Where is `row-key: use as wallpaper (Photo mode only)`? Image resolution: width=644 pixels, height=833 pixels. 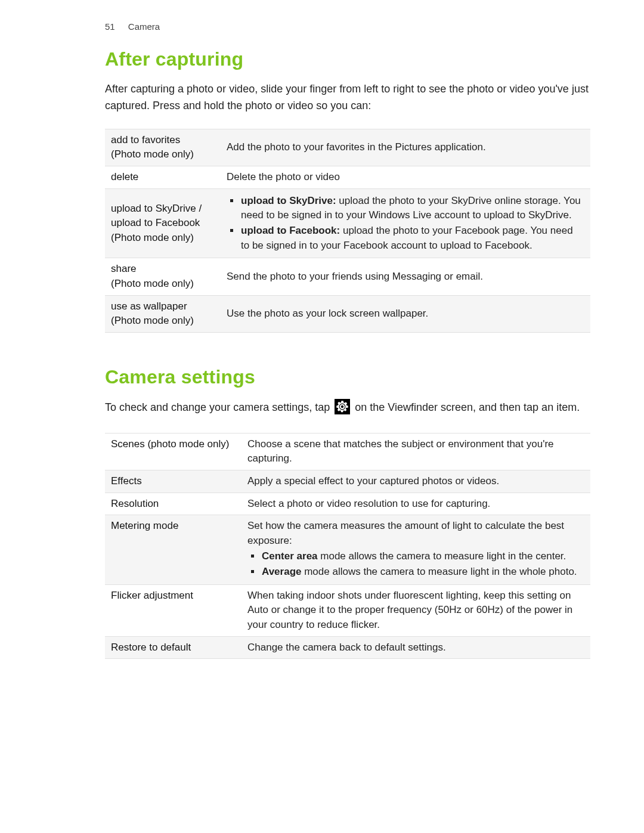
row-key: use as wallpaper (Photo mode only) is located at coordinates (163, 314).